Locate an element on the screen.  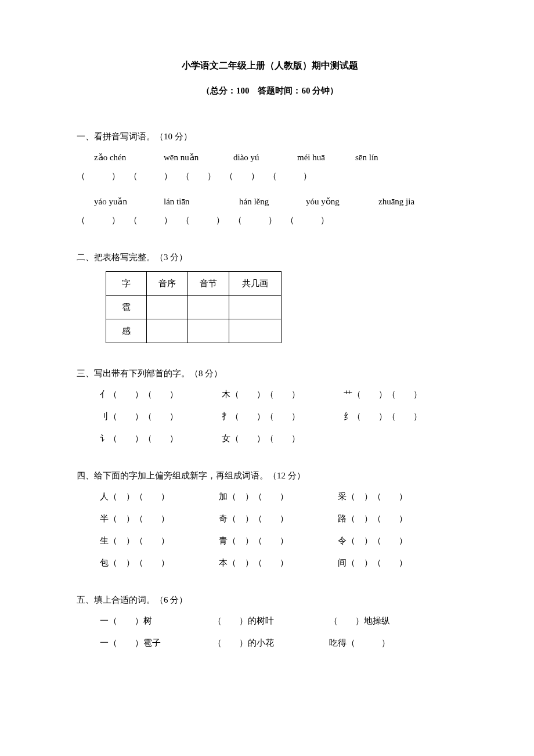
q4-item: 令（ ）（ ） is located at coordinates (373, 541).